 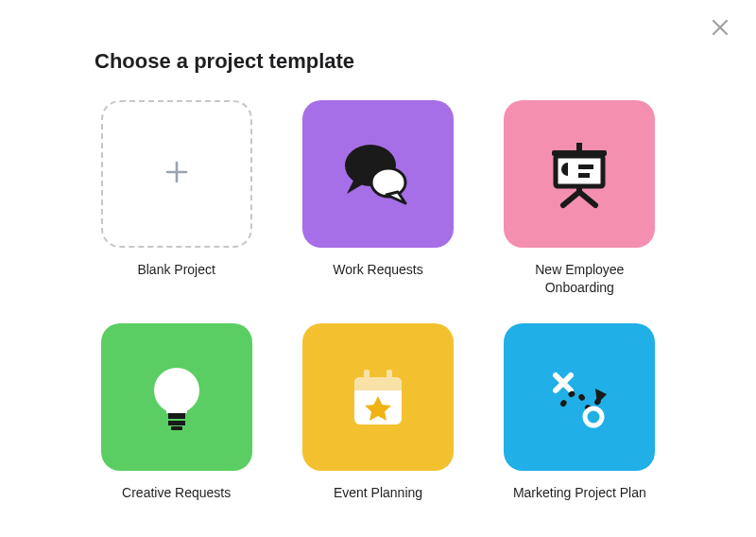 What do you see at coordinates (378, 412) in the screenshot?
I see `template-tile-event: Event Planning` at bounding box center [378, 412].